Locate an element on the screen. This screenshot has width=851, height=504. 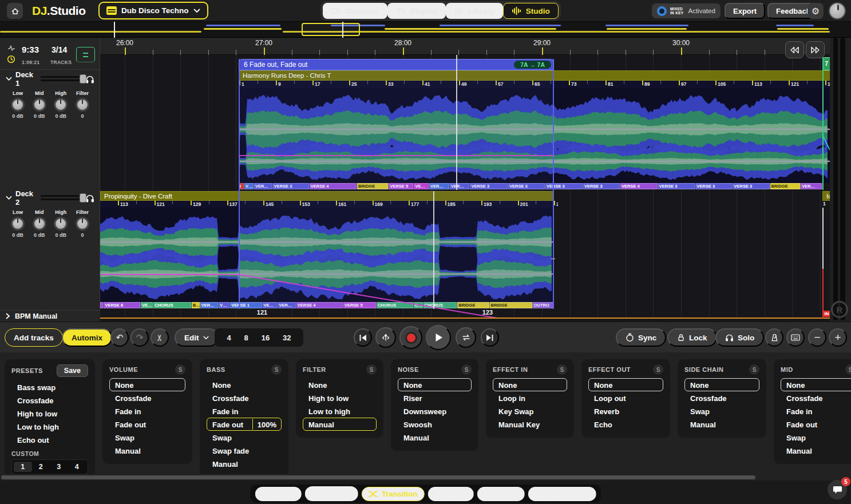
grid-size-4: 4 is located at coordinates (229, 338).